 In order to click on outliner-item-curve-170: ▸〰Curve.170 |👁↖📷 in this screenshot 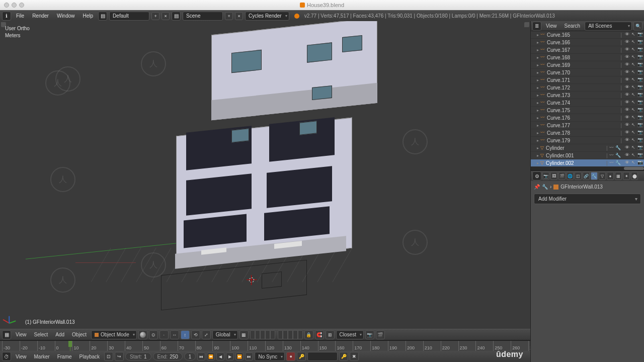, I will do `click(588, 72)`.